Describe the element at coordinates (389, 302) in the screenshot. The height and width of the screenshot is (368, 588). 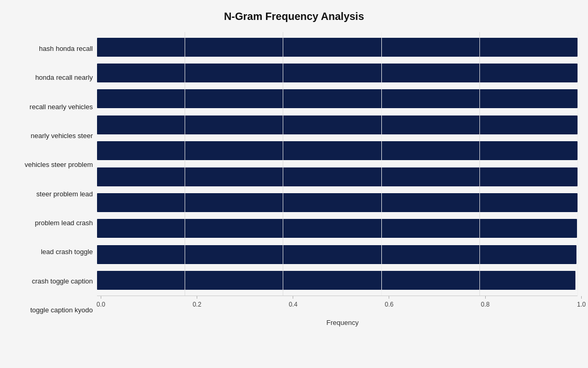
I see `x-tick: 0.6` at that location.